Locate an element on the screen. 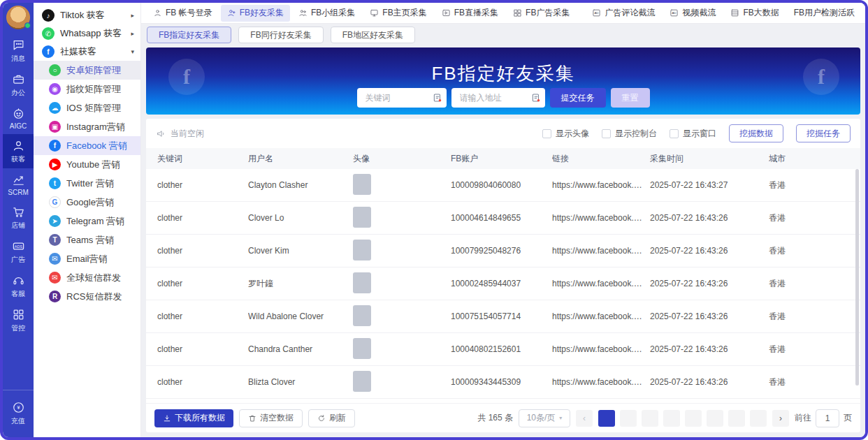 The width and height of the screenshot is (868, 440). sidebar-submenu-item: ➤ Telegram 营销 is located at coordinates (87, 221).